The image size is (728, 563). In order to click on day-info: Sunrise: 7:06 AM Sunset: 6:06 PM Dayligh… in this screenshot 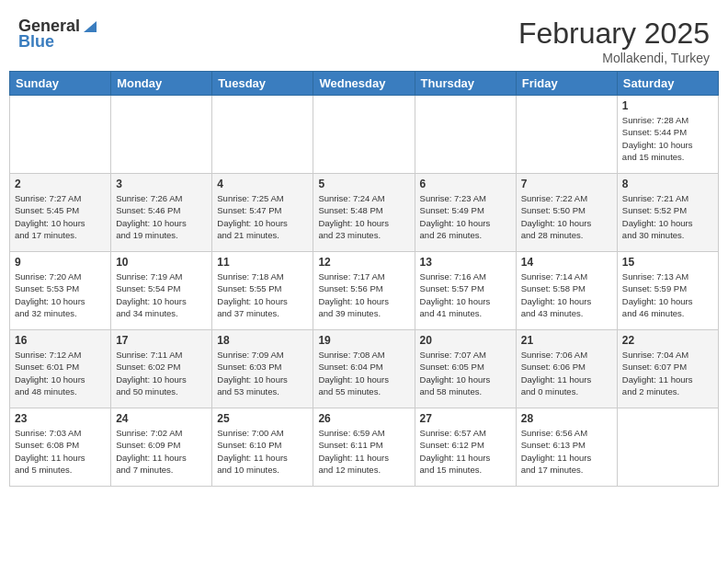, I will do `click(566, 373)`.